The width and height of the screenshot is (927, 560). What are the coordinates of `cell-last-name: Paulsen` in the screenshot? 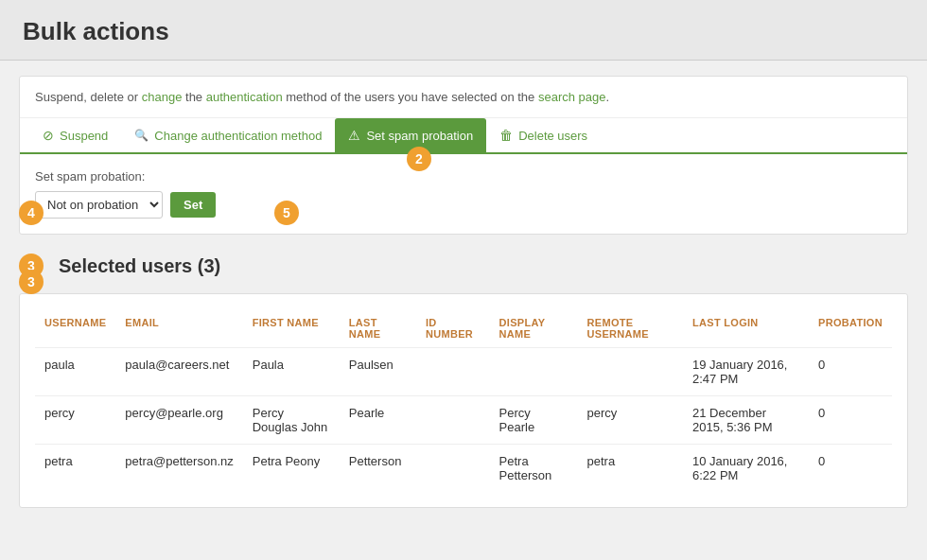 It's located at (378, 373).